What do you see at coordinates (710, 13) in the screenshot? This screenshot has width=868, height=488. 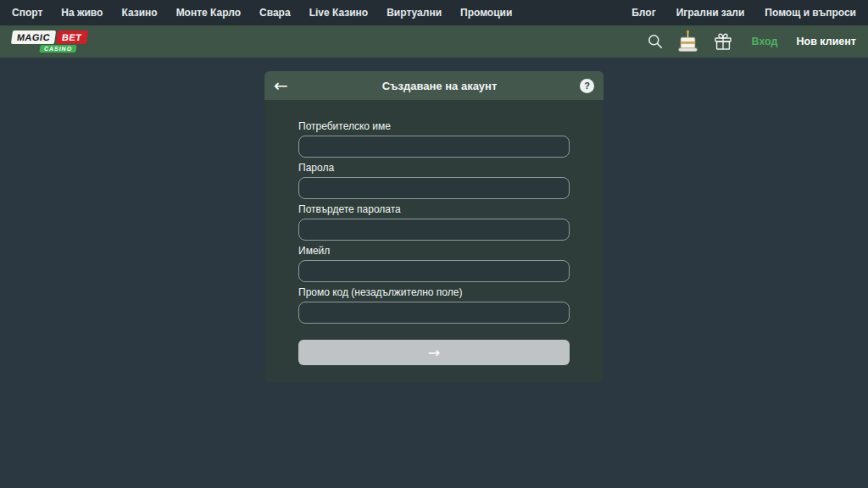 I see `nav-item-gaming-halls: Игрални зали` at bounding box center [710, 13].